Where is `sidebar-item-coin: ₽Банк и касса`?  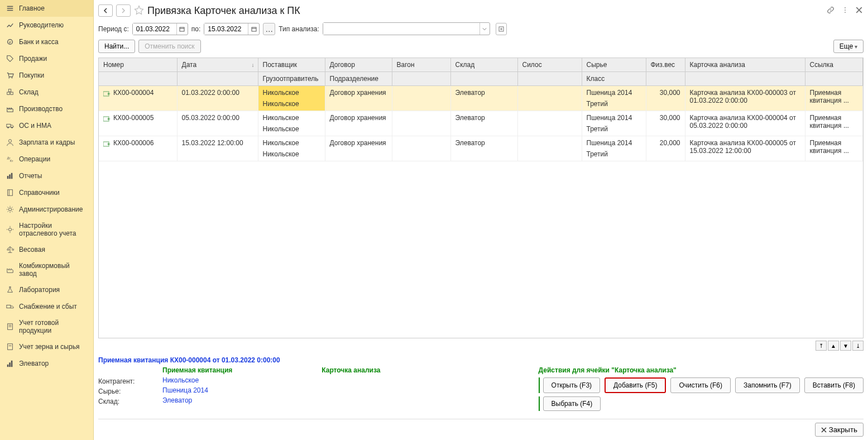
sidebar-item-coin: ₽Банк и касса is located at coordinates (47, 42).